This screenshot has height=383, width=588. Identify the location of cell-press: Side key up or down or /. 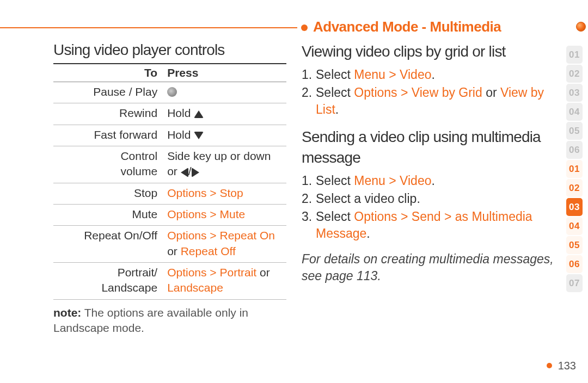
(224, 165).